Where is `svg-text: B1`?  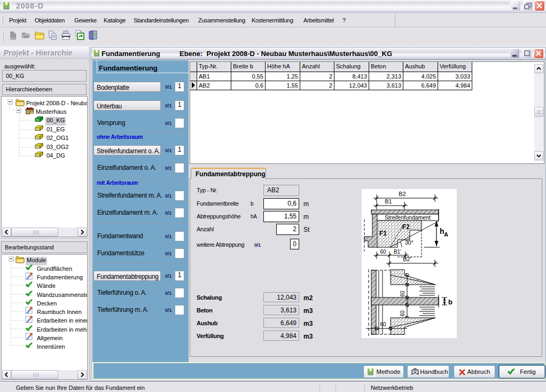 svg-text: B1 is located at coordinates (388, 201).